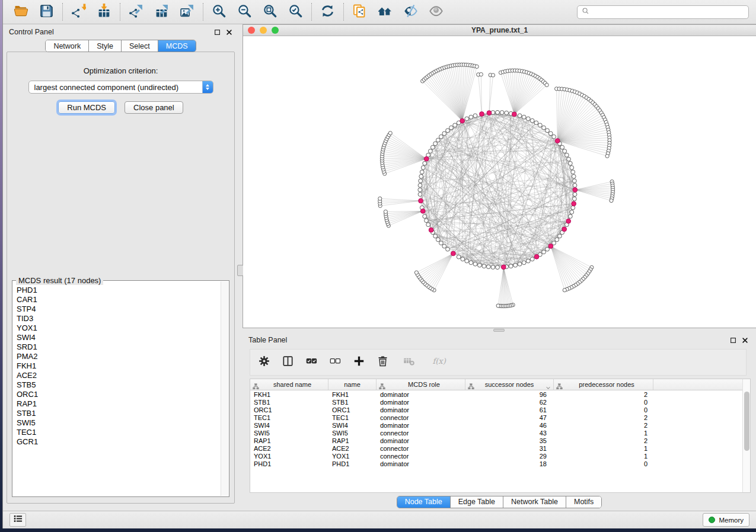 This screenshot has width=756, height=532. What do you see at coordinates (295, 12) in the screenshot?
I see `zoom-selected-button` at bounding box center [295, 12].